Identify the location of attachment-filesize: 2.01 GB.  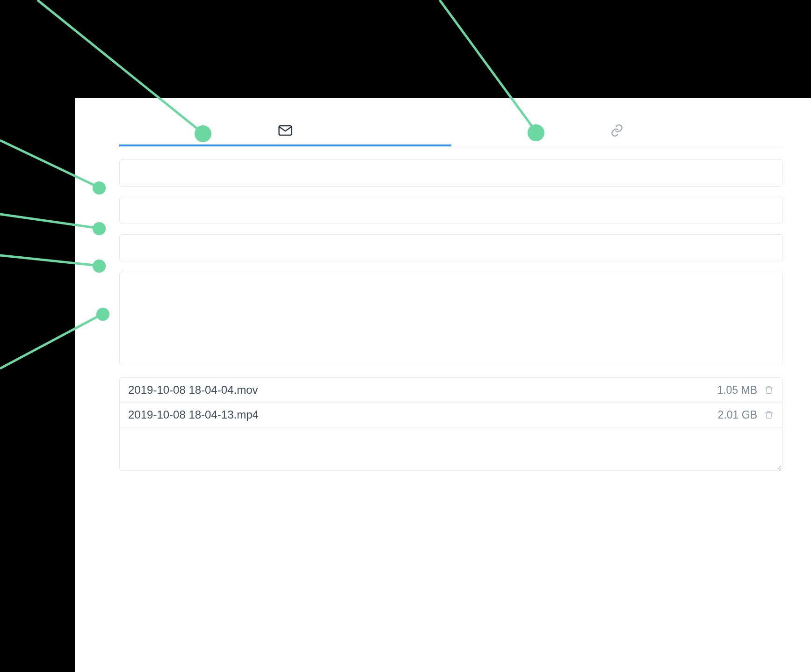
(738, 415).